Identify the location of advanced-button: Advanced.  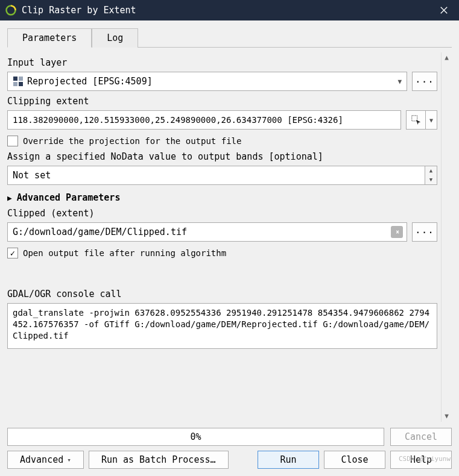
(46, 460).